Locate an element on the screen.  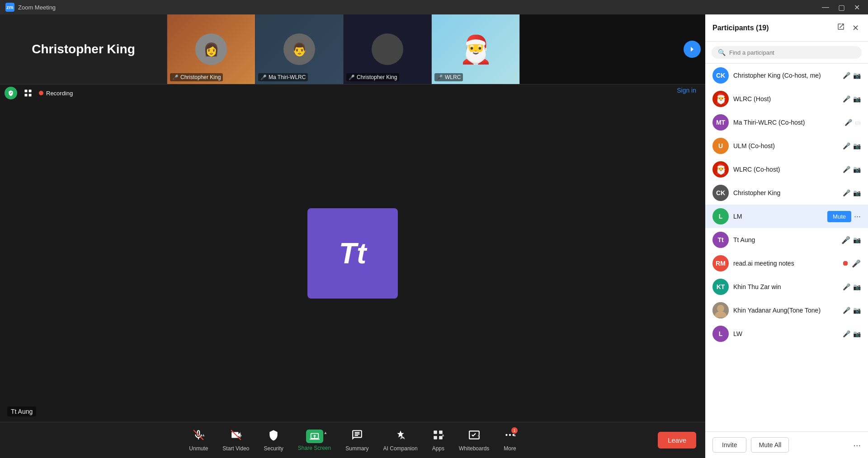
security-button: Security is located at coordinates (273, 440).